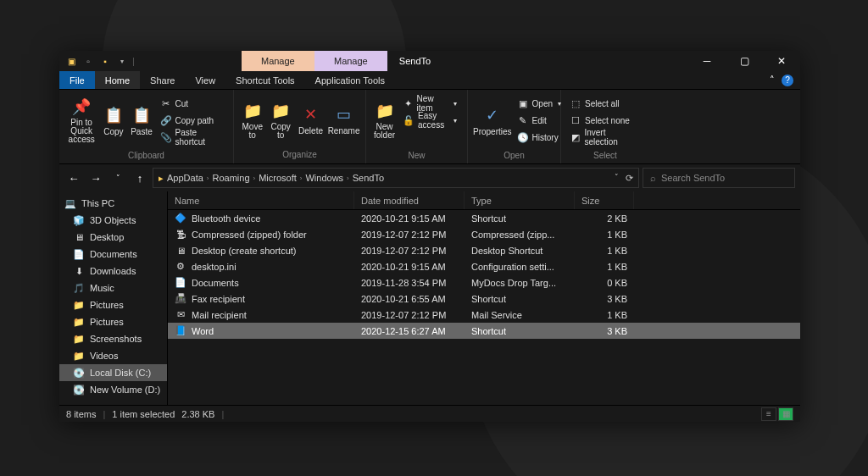  Describe the element at coordinates (368, 178) in the screenshot. I see `crumb: SendTo` at that location.